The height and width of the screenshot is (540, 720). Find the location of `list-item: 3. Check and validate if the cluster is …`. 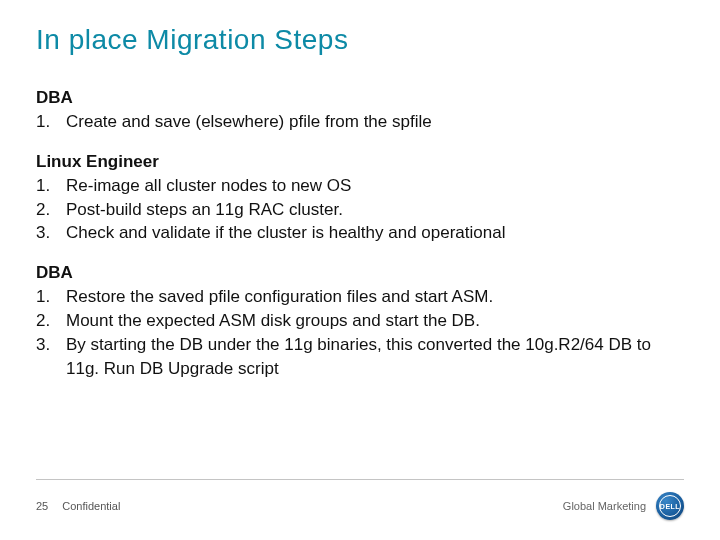

list-item: 3. Check and validate if the cluster is … is located at coordinates (360, 233).